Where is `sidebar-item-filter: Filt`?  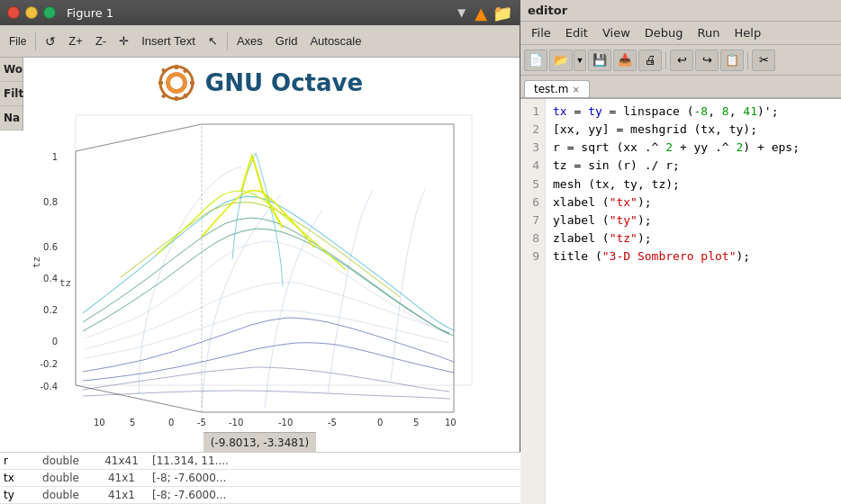 sidebar-item-filter: Filt is located at coordinates (11, 94).